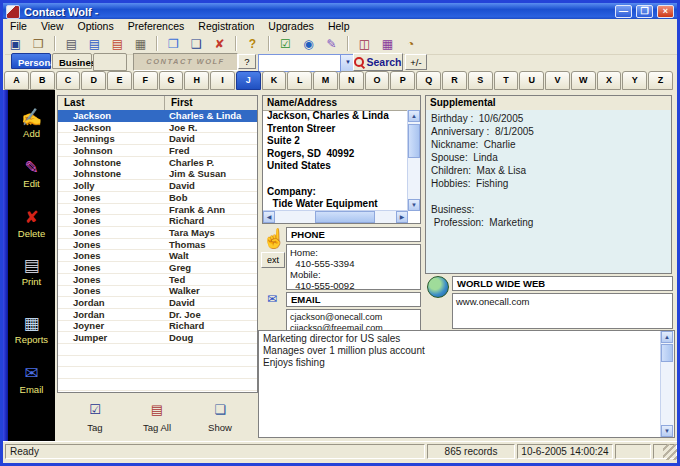 This screenshot has width=680, height=466. What do you see at coordinates (158, 210) in the screenshot?
I see `contact-row: Jones Frank & Ann` at bounding box center [158, 210].